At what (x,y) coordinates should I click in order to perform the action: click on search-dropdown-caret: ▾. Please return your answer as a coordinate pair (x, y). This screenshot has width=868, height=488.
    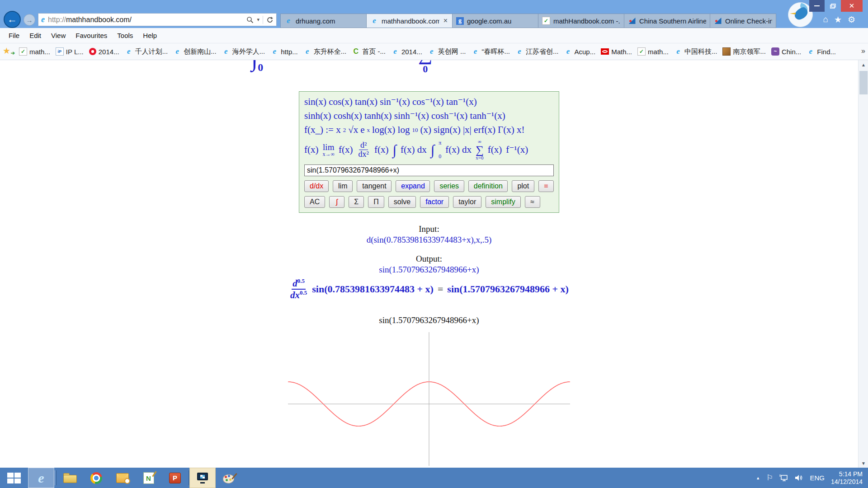
    Looking at the image, I should click on (258, 20).